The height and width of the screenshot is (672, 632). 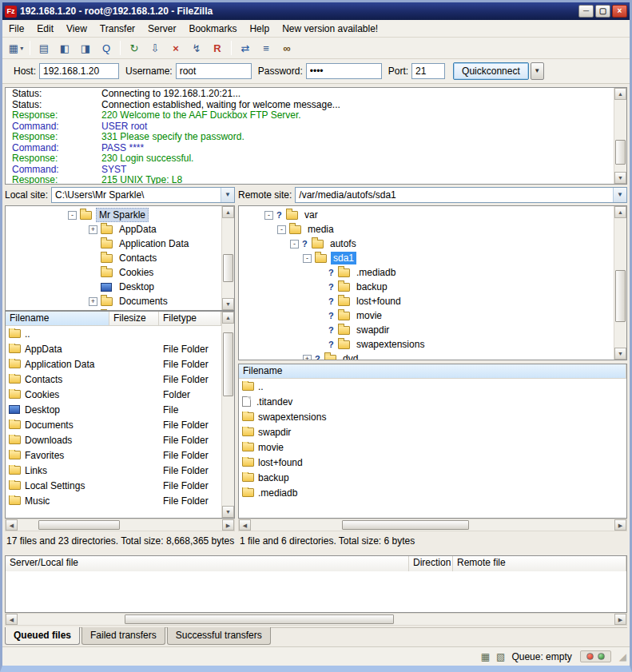 What do you see at coordinates (433, 525) in the screenshot?
I see `remote-list-hscrollbar: ◀ ▶` at bounding box center [433, 525].